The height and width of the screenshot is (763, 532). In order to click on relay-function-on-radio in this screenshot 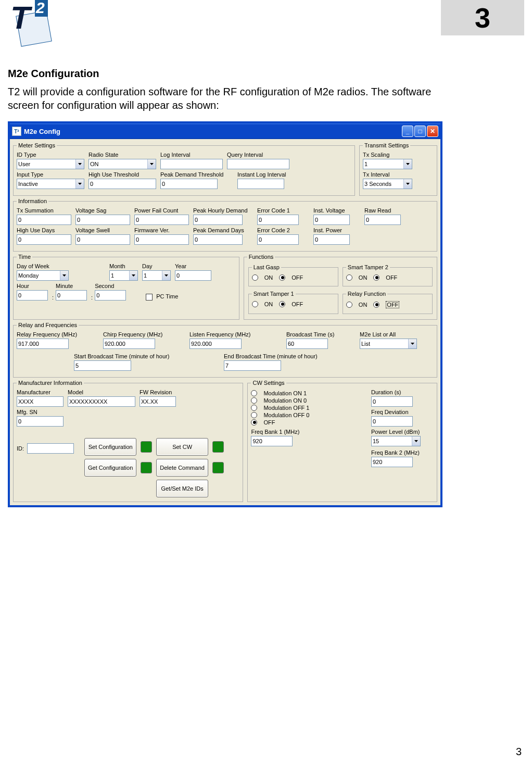, I will do `click(349, 305)`.